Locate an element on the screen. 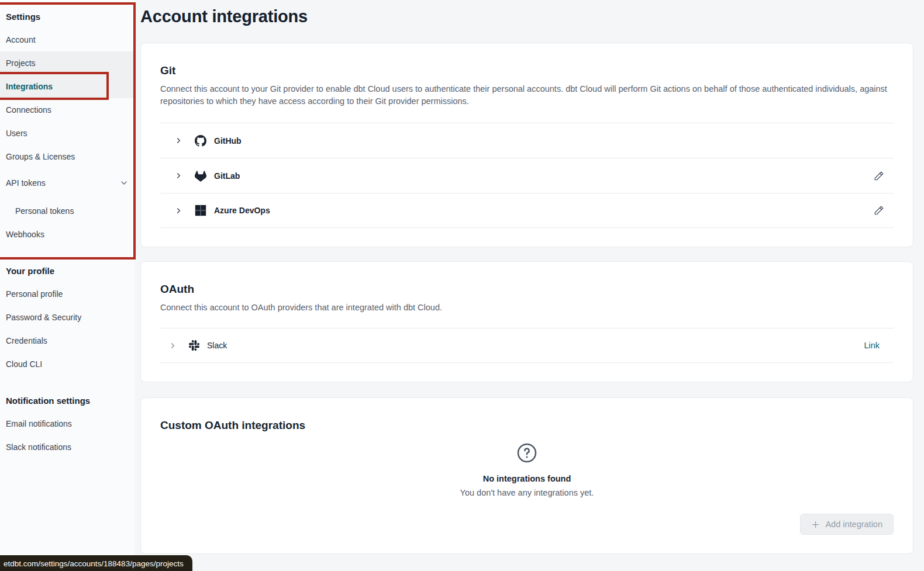 This screenshot has height=571, width=924. sidebar-item-label: API tokens is located at coordinates (26, 183).